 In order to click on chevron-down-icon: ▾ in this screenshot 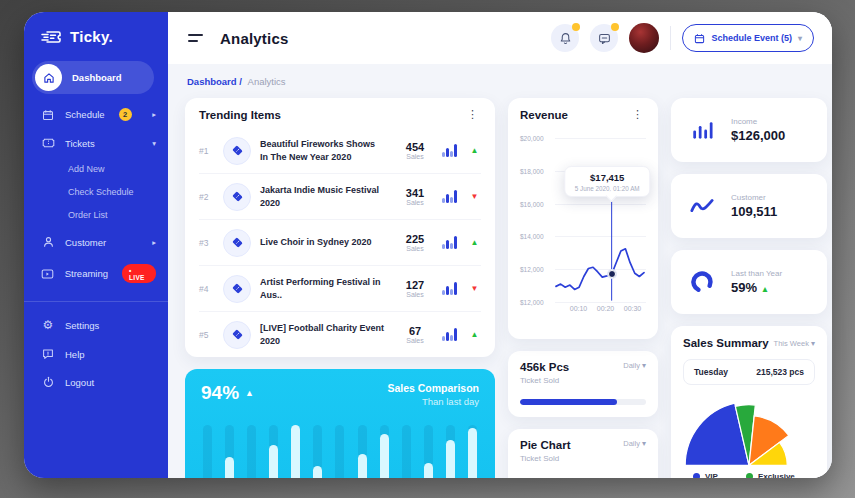, I will do `click(813, 344)`.